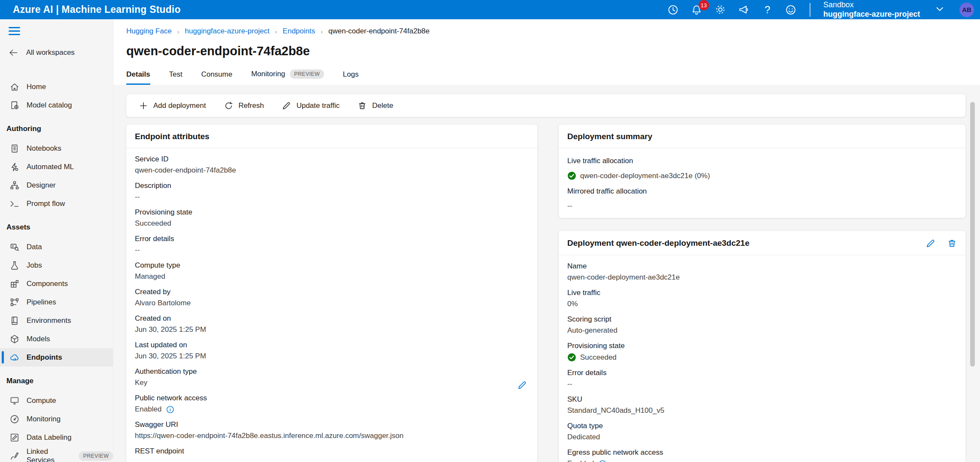 This screenshot has height=462, width=980. What do you see at coordinates (57, 302) in the screenshot?
I see `sidebar-item-pipelines: Pipelines` at bounding box center [57, 302].